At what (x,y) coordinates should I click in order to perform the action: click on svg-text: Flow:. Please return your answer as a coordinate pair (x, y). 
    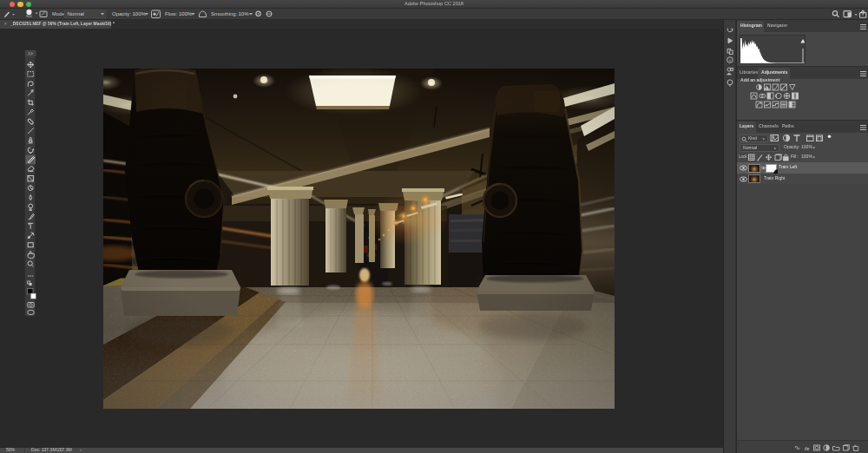
    Looking at the image, I should click on (172, 14).